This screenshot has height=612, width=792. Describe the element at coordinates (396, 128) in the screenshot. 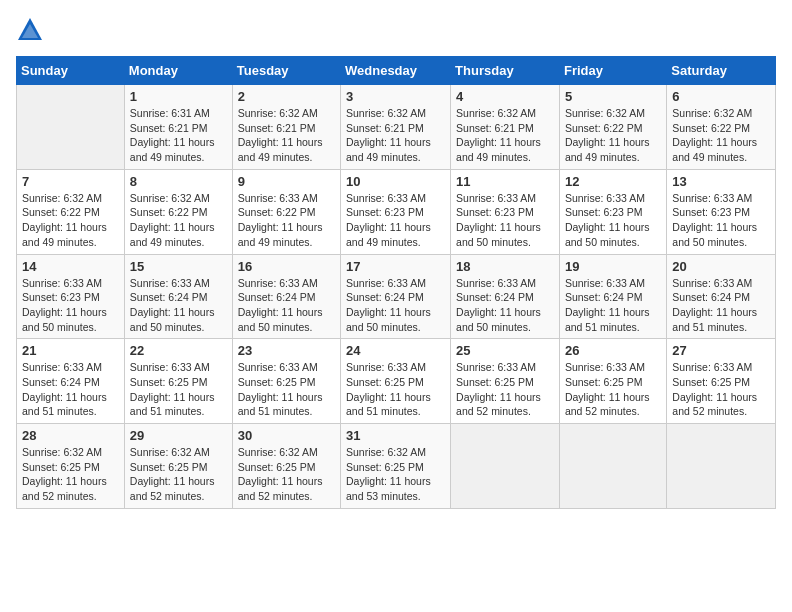

I see `day-cell: 3Sunrise: 6:32 AM Sunset: 6:21 PM Daylig…` at that location.